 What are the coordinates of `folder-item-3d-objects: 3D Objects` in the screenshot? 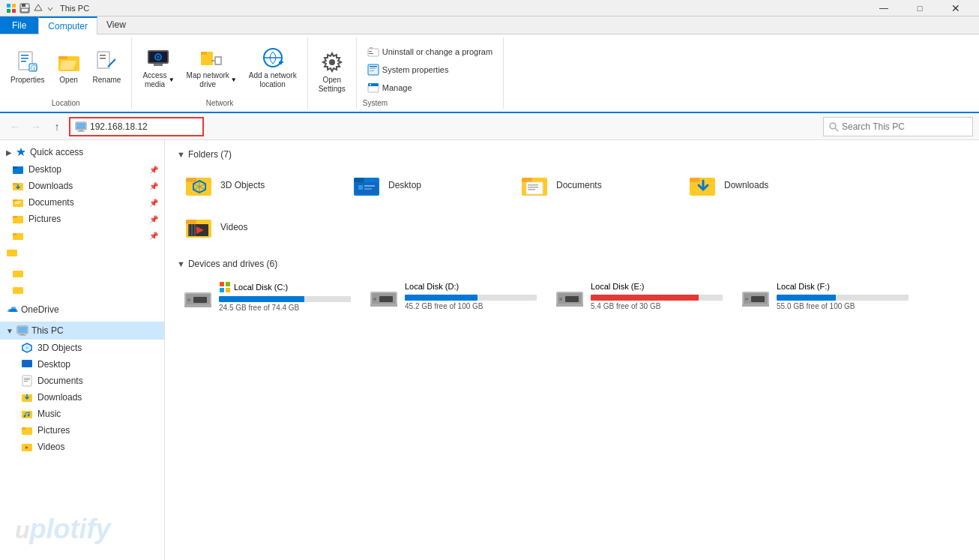 It's located at (259, 185).